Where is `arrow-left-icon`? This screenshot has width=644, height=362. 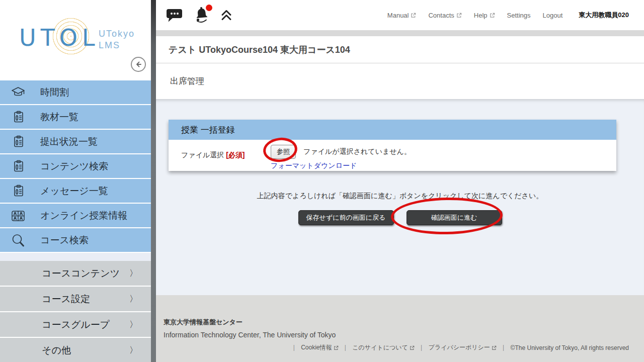
arrow-left-icon is located at coordinates (138, 64).